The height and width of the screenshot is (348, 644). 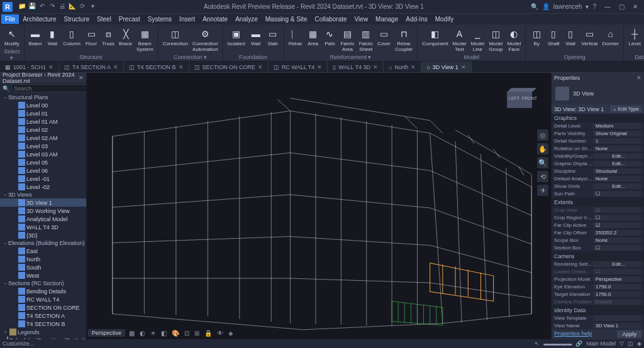 I want to click on tree-group-legends: +Legends, so click(x=43, y=332).